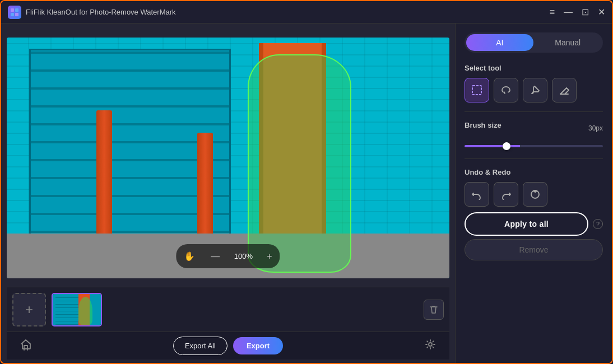 The image size is (613, 364). I want to click on apply-to-all-button: Apply to all, so click(527, 224).